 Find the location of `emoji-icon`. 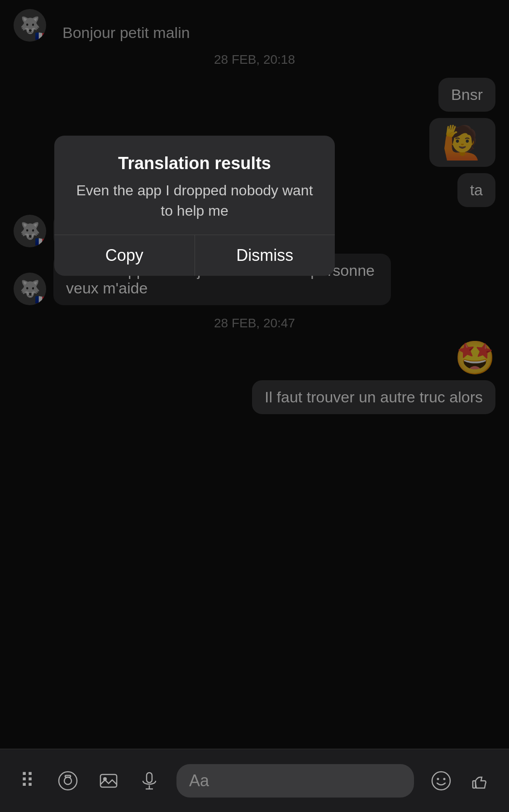

emoji-icon is located at coordinates (441, 781).